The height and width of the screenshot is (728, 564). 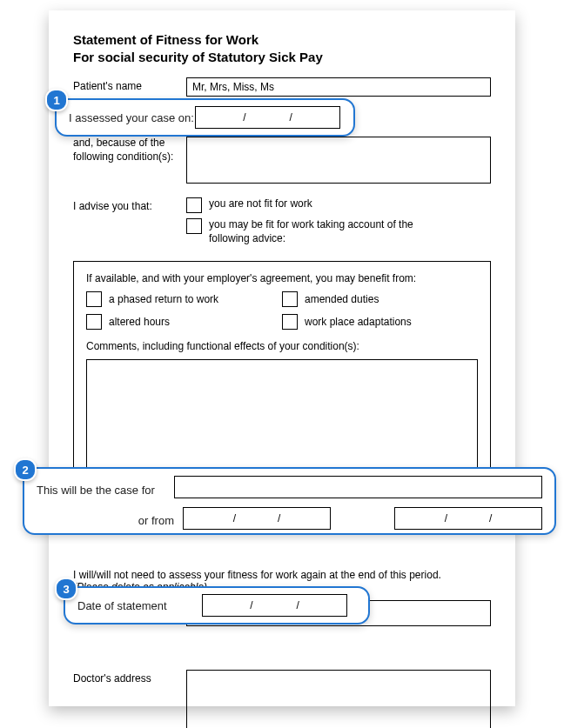 I want to click on from-date-field: //, so click(x=257, y=518).